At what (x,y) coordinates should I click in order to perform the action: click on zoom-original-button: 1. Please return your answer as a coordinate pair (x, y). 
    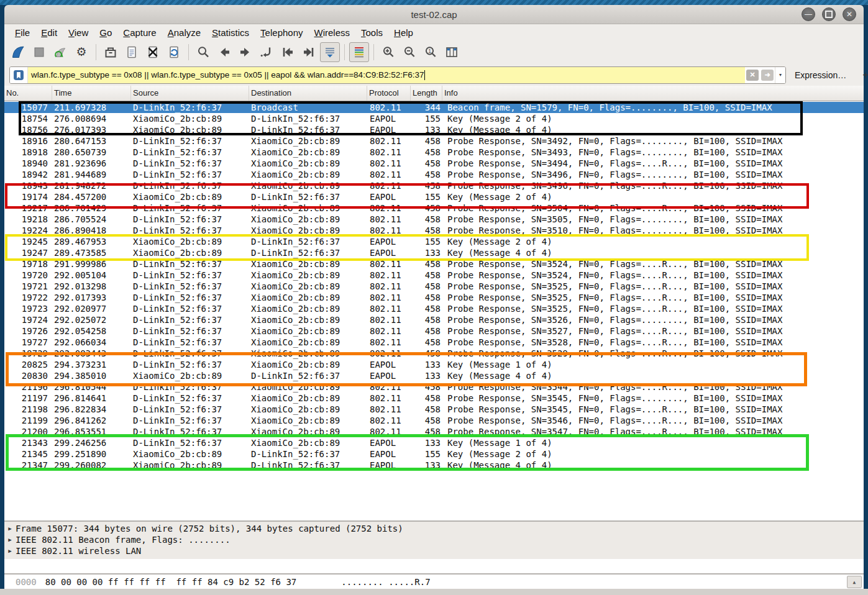
    Looking at the image, I should click on (431, 52).